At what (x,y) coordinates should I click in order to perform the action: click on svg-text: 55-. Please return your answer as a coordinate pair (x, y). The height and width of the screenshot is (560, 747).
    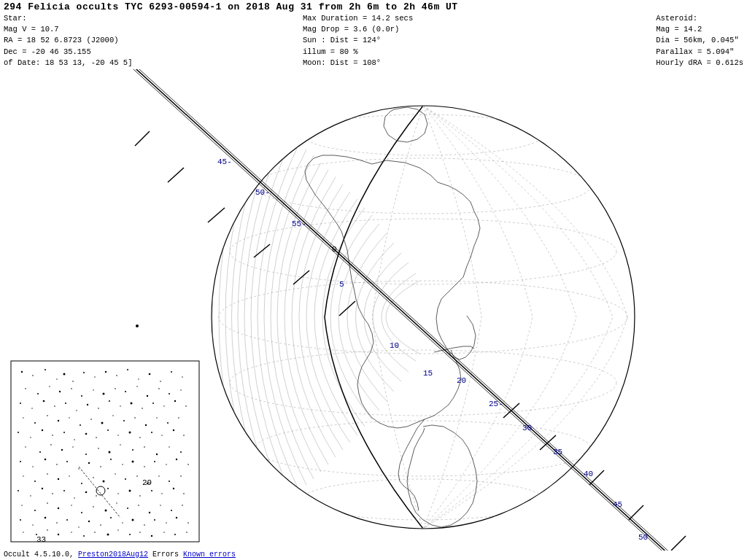
    Looking at the image, I should click on (299, 224).